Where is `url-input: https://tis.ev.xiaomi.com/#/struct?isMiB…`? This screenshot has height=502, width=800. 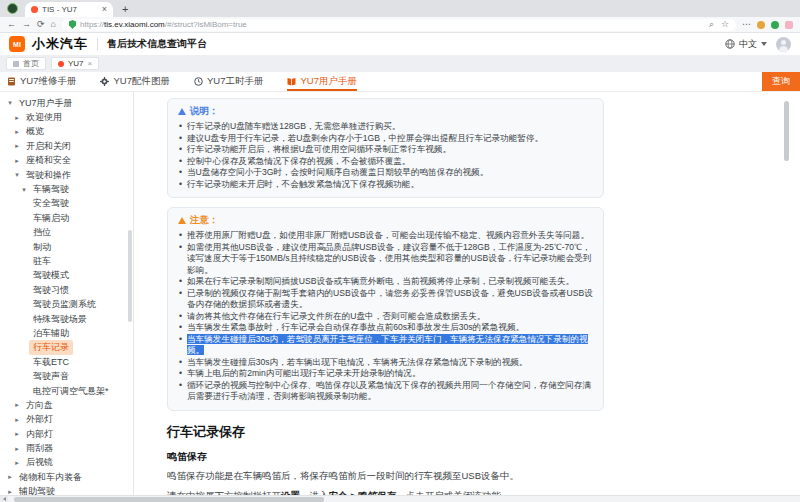
url-input: https://tis.ev.xiaomi.com/#/struct?isMiB… is located at coordinates (399, 25).